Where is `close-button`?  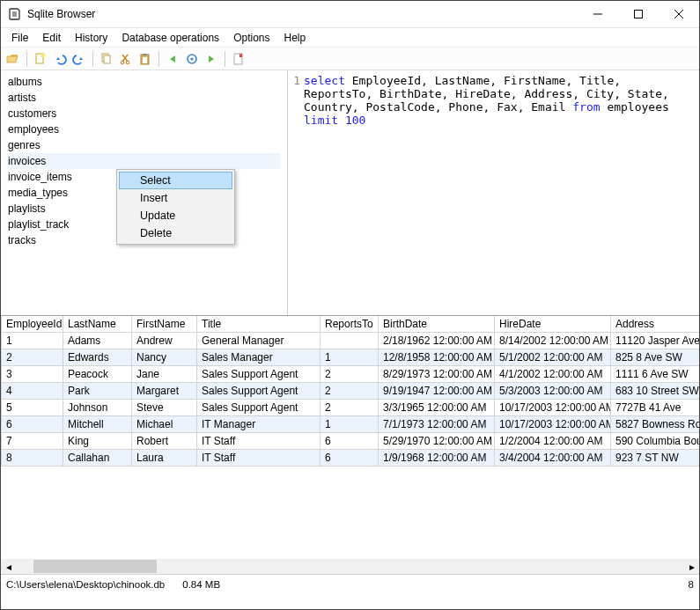 close-button is located at coordinates (679, 14).